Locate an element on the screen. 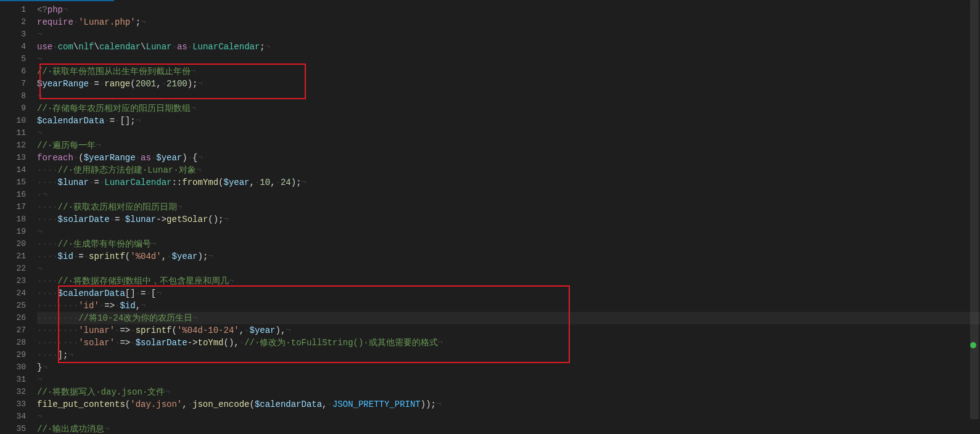  code-token: \ is located at coordinates (143, 47).